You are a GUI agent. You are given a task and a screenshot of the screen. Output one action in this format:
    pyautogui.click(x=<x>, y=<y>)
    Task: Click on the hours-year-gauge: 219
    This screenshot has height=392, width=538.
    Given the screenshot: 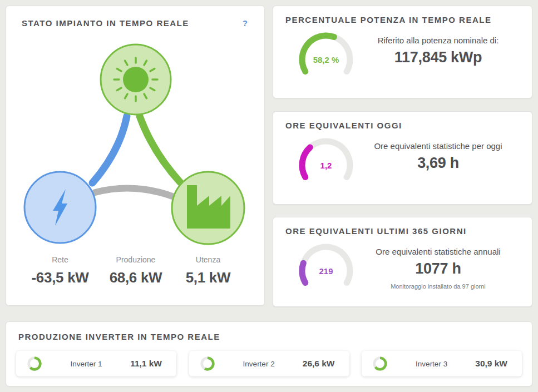 What is the action you would take?
    pyautogui.click(x=326, y=271)
    